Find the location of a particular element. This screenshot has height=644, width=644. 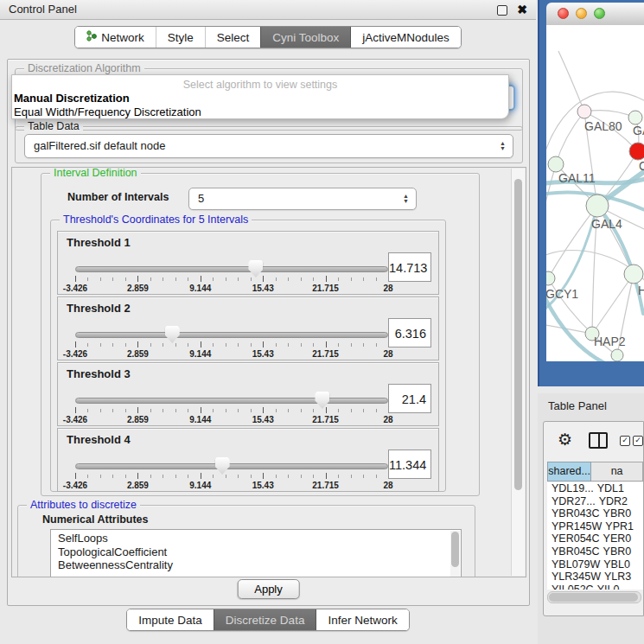

split-columns-icon is located at coordinates (598, 441).